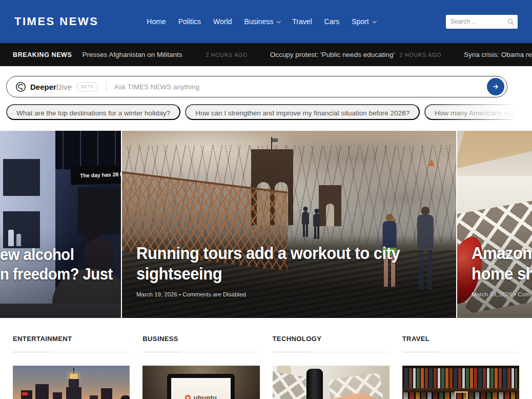 The height and width of the screenshot is (399, 532). I want to click on ubuntu-logo-icon, so click(188, 397).